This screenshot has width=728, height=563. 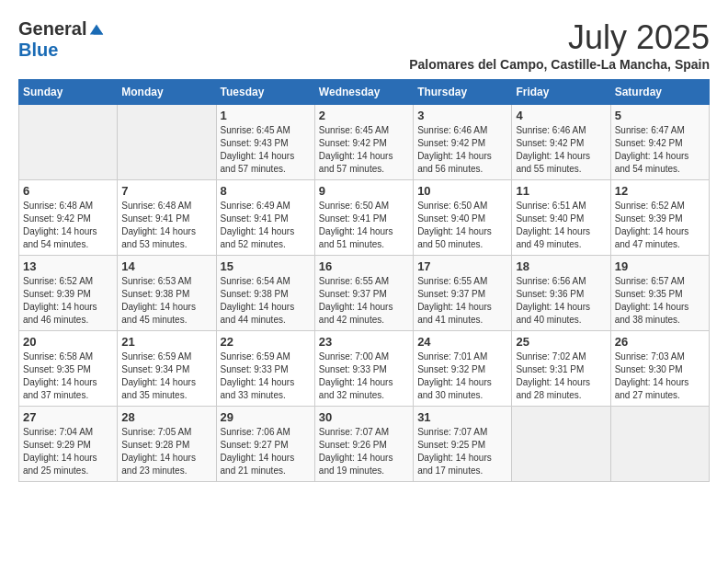 I want to click on day-number: 11, so click(x=561, y=191).